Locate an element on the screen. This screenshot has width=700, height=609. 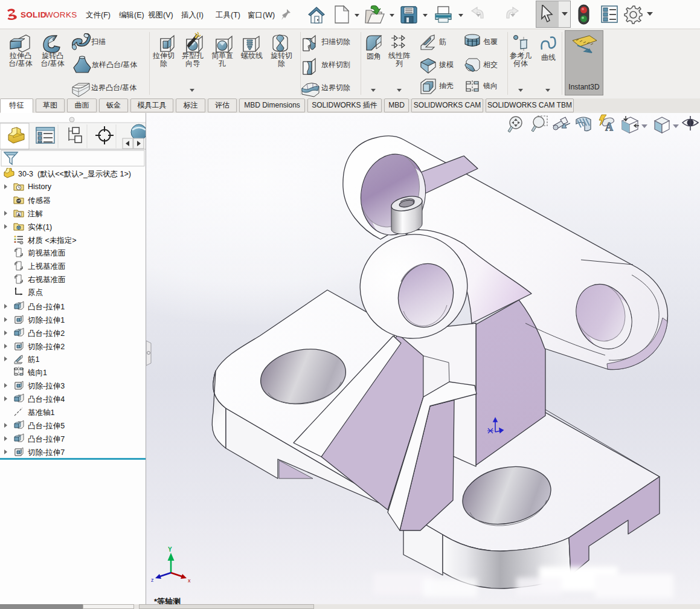
svg-text: 圆角 is located at coordinates (374, 56).